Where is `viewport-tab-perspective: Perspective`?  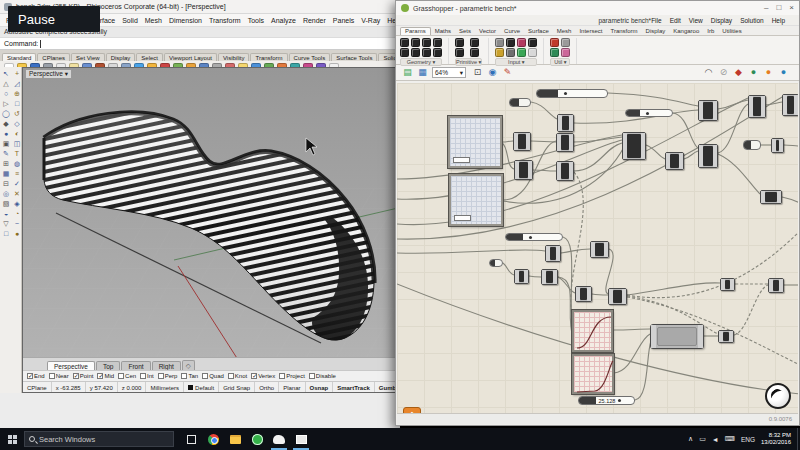 viewport-tab-perspective: Perspective is located at coordinates (71, 366).